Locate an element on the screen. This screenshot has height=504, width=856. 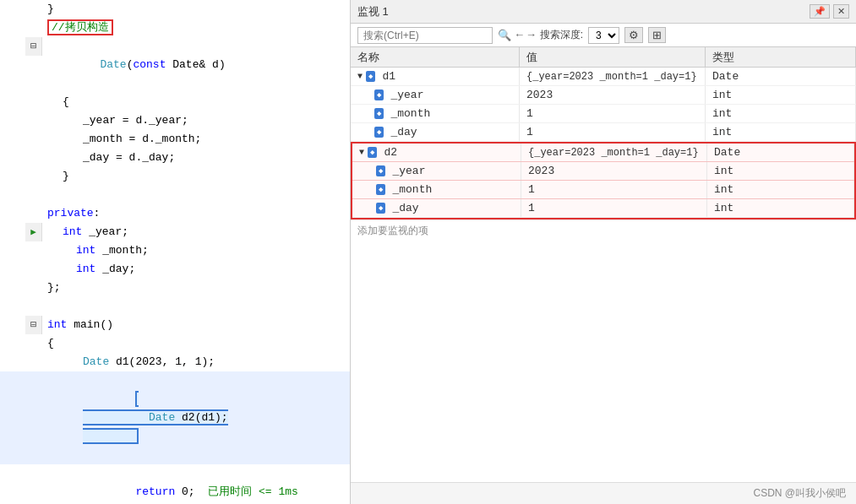
d2month-badge: ◆ is located at coordinates (380, 189).